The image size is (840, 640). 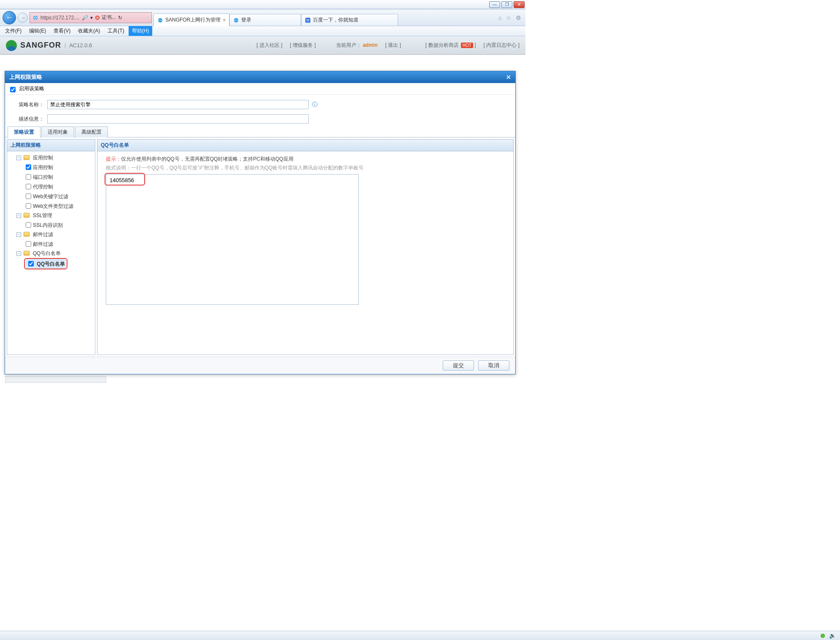 What do you see at coordinates (59, 206) in the screenshot?
I see `tree-leaf: Web文件类型过滤` at bounding box center [59, 206].